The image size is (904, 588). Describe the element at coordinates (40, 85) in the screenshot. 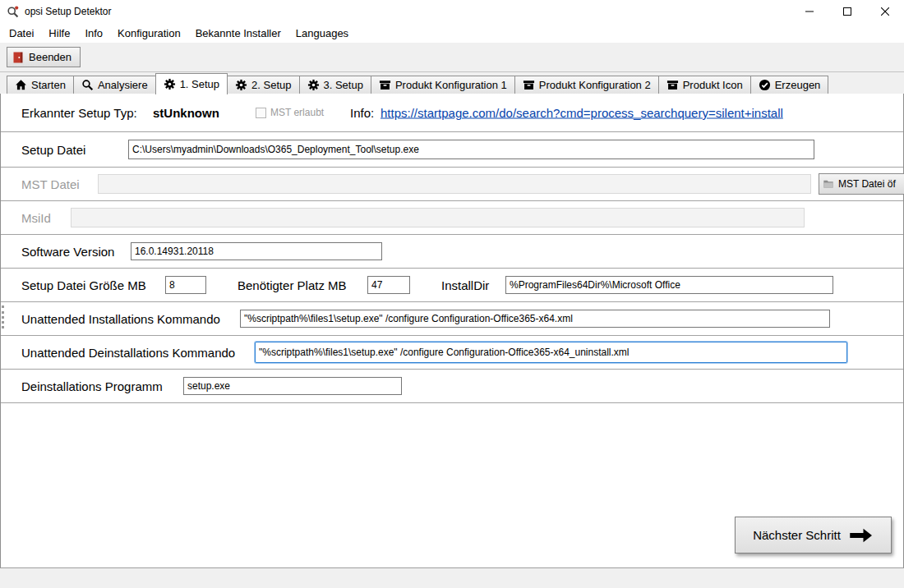

I see `tab-starten: Starten` at that location.